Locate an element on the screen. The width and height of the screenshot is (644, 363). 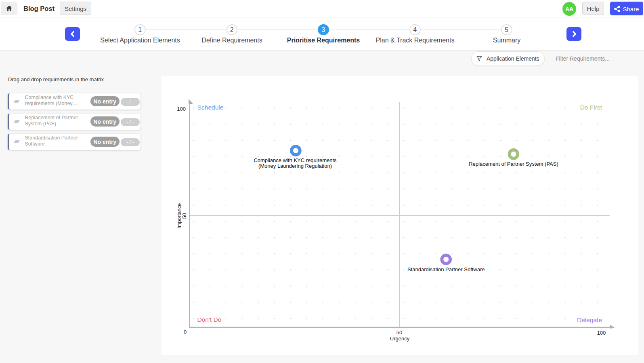
svg-text: Delegate is located at coordinates (589, 320).